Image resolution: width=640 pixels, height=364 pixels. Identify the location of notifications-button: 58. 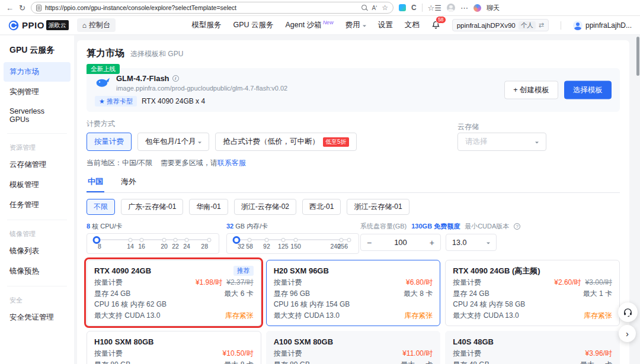
(436, 25).